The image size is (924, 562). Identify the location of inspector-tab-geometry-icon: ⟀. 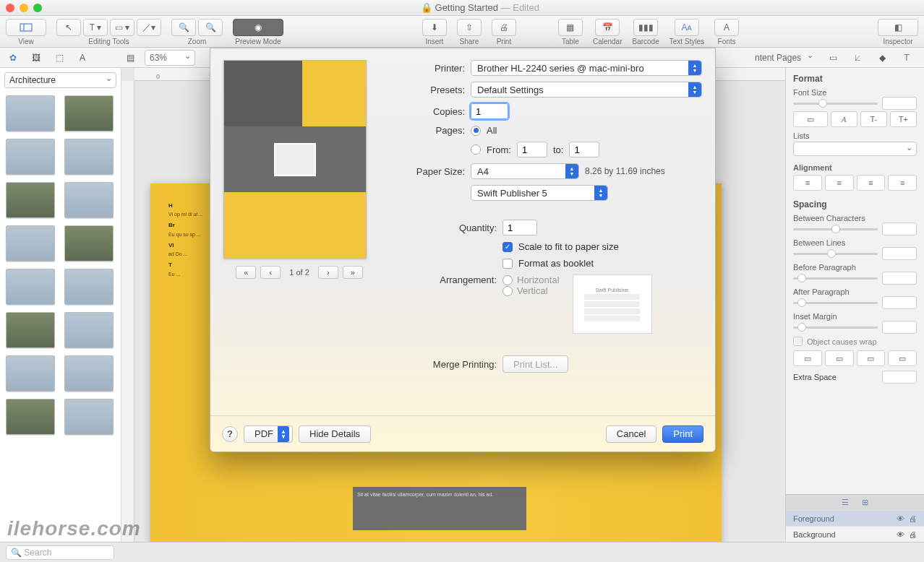
(857, 58).